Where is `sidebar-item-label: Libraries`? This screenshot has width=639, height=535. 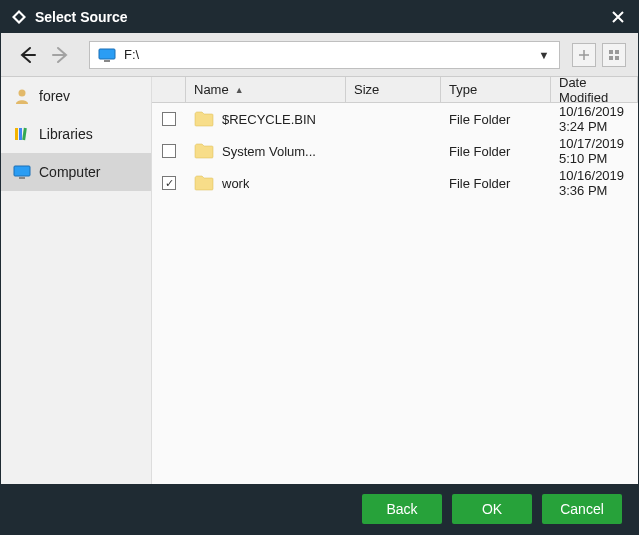 sidebar-item-label: Libraries is located at coordinates (66, 134).